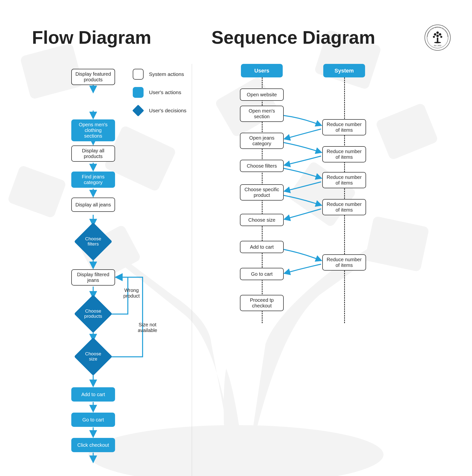 The image size is (472, 476). I want to click on flow-click-checkout: Click checkout, so click(93, 445).